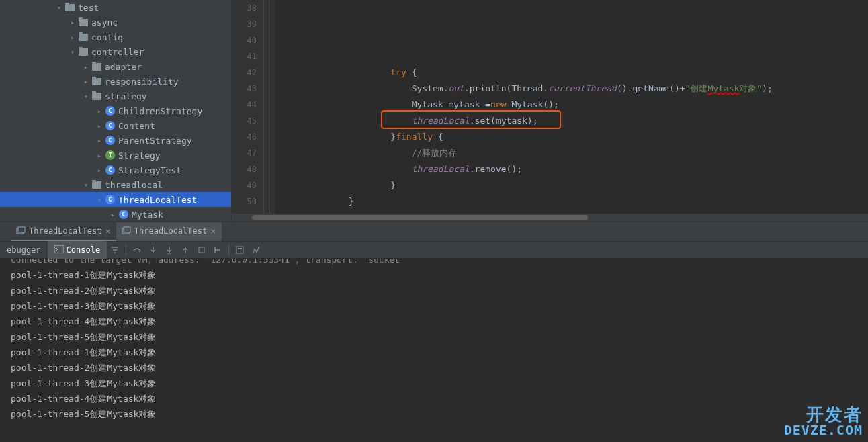 Image resolution: width=868 pixels, height=442 pixels. Describe the element at coordinates (116, 7) in the screenshot. I see `tree-item-test: ▾test` at that location.